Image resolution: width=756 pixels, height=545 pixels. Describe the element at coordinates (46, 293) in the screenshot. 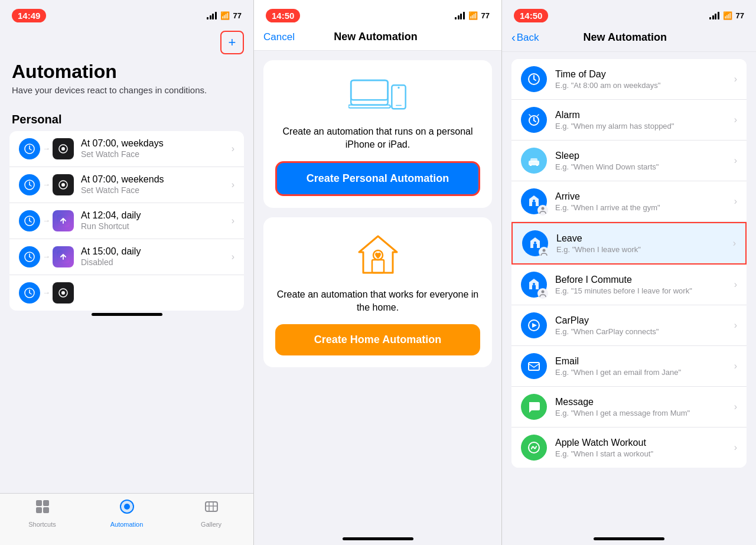

I see `arrow-icon-5: →` at that location.